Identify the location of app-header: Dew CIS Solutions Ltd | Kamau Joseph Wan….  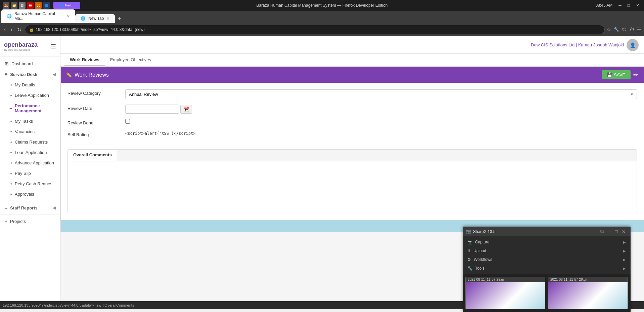
(352, 45).